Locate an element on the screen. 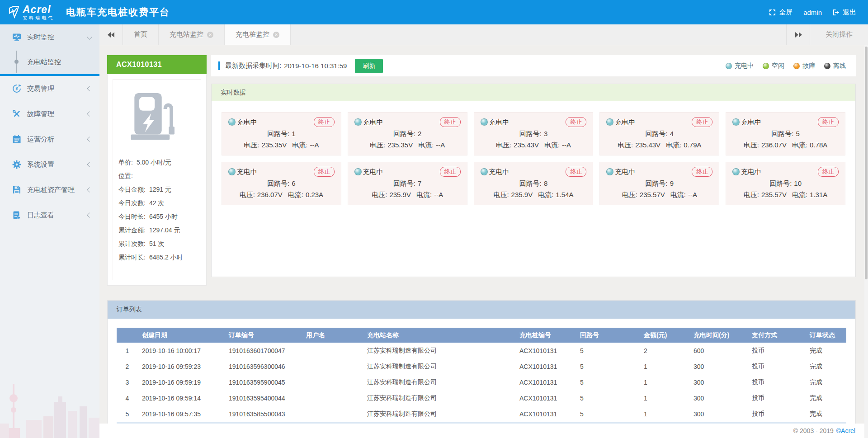 The image size is (868, 438). circuit-card-4: 充电中终止 回路号:4 电压:235.43V电流:0.79A is located at coordinates (659, 134).